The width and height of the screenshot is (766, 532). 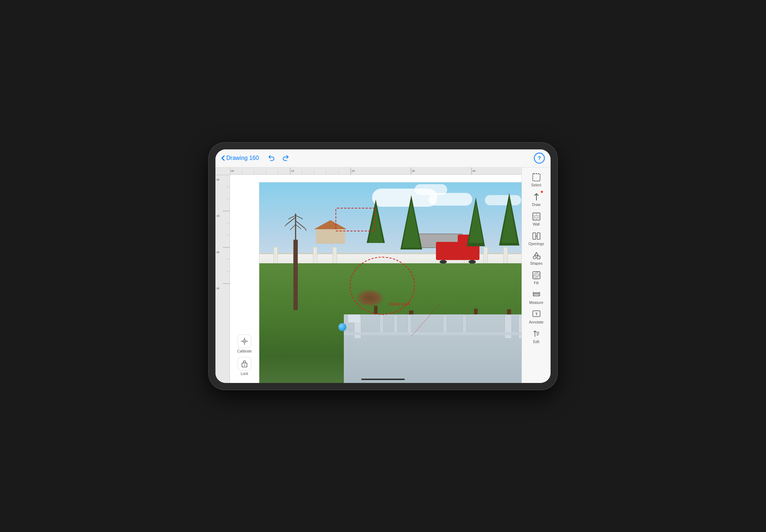 What do you see at coordinates (536, 275) in the screenshot?
I see `fill-icon` at bounding box center [536, 275].